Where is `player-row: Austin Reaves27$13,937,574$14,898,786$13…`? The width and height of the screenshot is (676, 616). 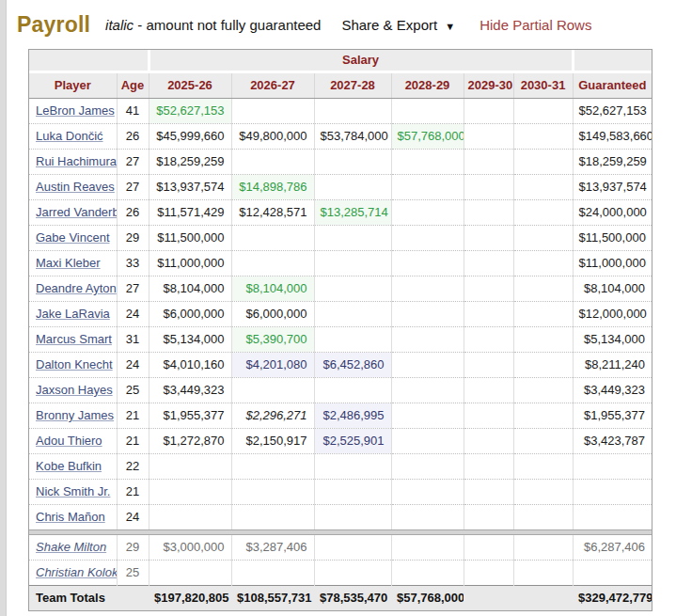
player-row: Austin Reaves27$13,937,574$14,898,786$13… is located at coordinates (340, 188).